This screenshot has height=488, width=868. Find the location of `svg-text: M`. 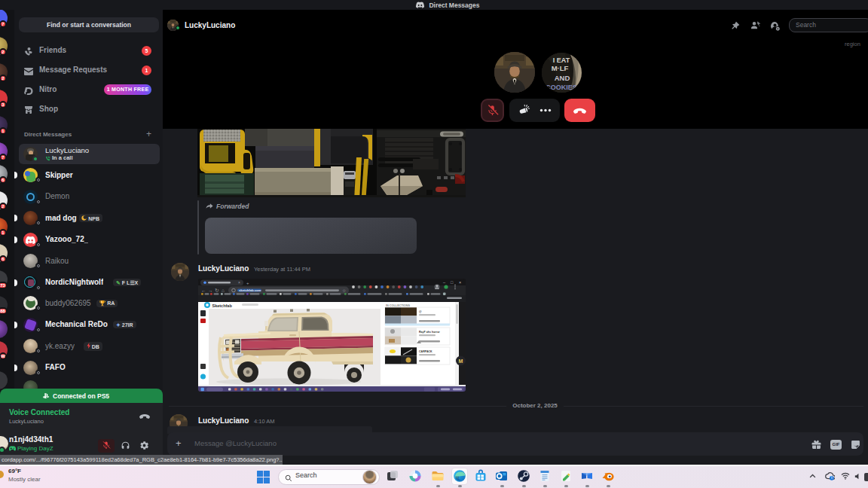

svg-text: M is located at coordinates (461, 361).